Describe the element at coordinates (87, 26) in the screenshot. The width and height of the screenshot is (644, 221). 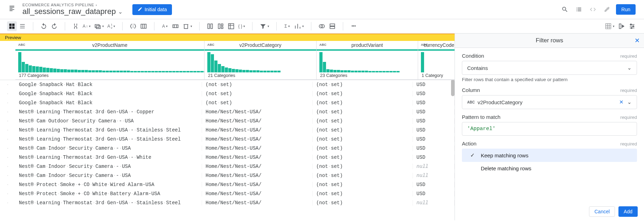
I see `sort-alpha-icon: A↕▾` at that location.